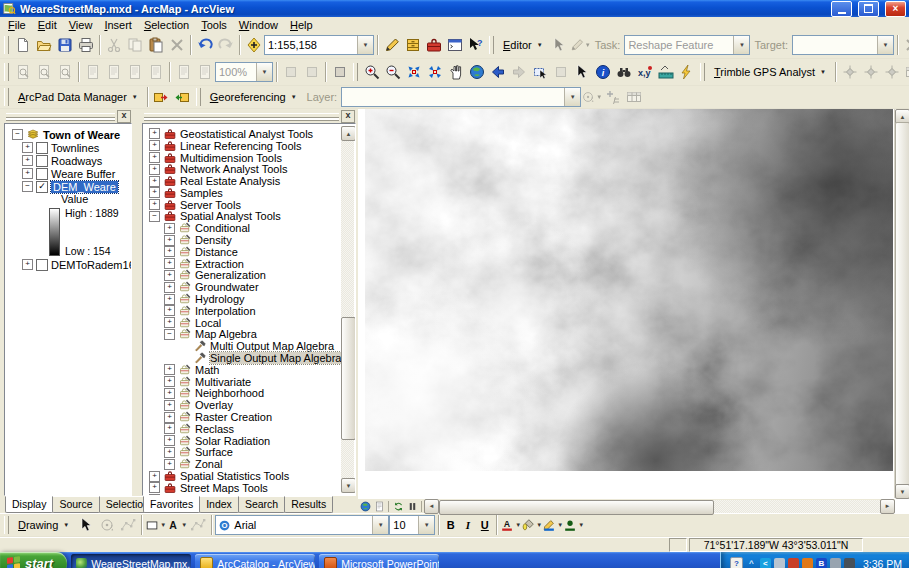 This screenshot has width=909, height=568. What do you see at coordinates (68, 186) in the screenshot?
I see `toc-layer-dem-weare: −✓DEM_Weare` at bounding box center [68, 186].